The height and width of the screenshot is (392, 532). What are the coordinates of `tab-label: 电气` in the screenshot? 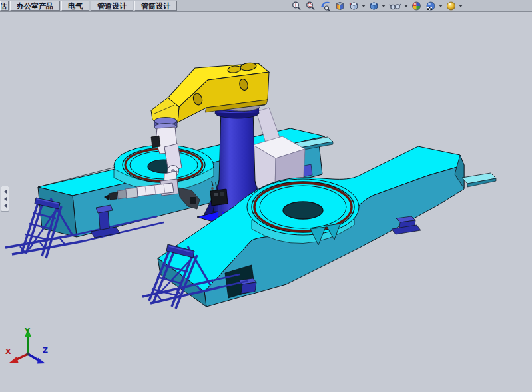 It's located at (75, 6).